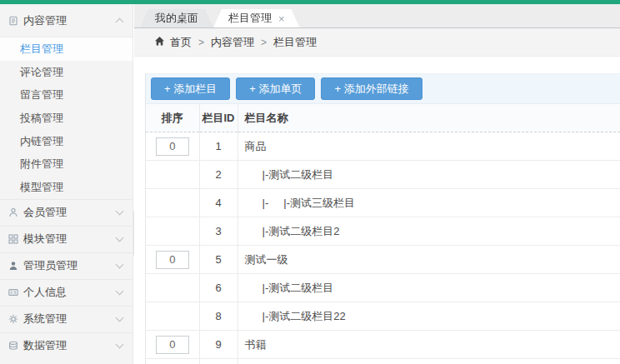 This screenshot has width=620, height=364. Describe the element at coordinates (383, 345) in the screenshot. I see `table-row: 9书籍` at that location.